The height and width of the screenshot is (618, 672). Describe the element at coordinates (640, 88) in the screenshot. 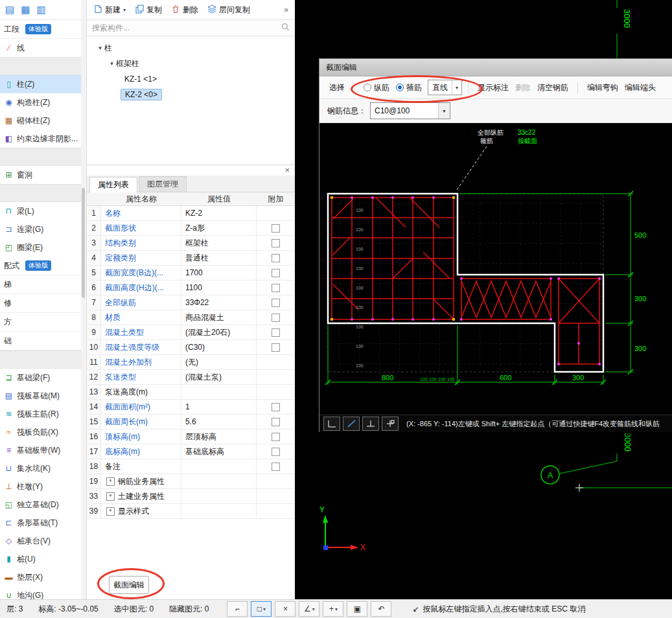

I see `edit-end-button: 编辑端头` at that location.